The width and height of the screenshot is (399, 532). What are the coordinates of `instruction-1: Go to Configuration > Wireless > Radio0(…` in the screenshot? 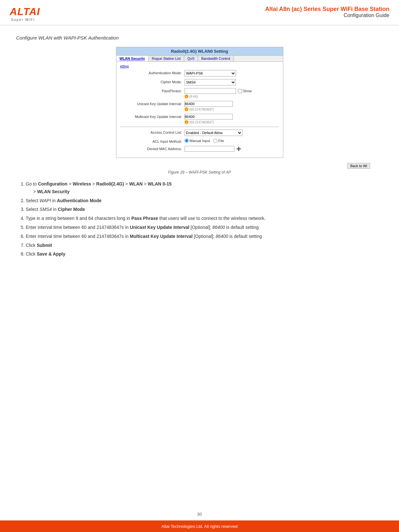 It's located at (204, 188).